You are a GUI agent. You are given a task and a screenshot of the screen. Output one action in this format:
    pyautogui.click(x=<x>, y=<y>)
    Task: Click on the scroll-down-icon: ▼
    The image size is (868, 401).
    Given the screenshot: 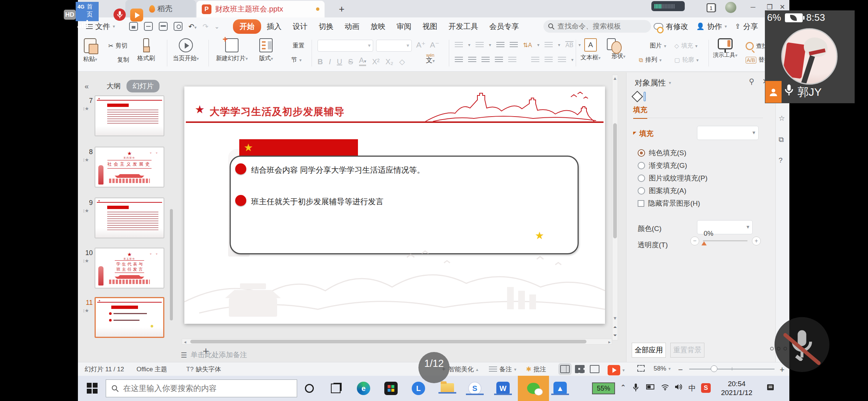 What is the action you would take?
    pyautogui.click(x=615, y=318)
    